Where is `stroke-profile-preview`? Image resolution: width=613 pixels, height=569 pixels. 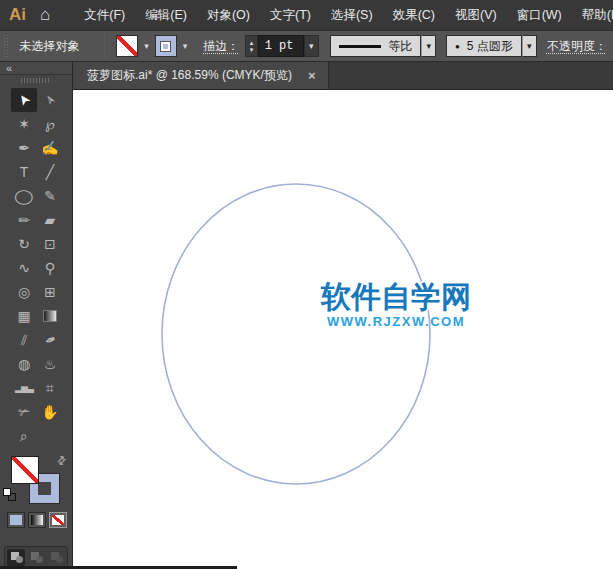
stroke-profile-preview is located at coordinates (360, 46).